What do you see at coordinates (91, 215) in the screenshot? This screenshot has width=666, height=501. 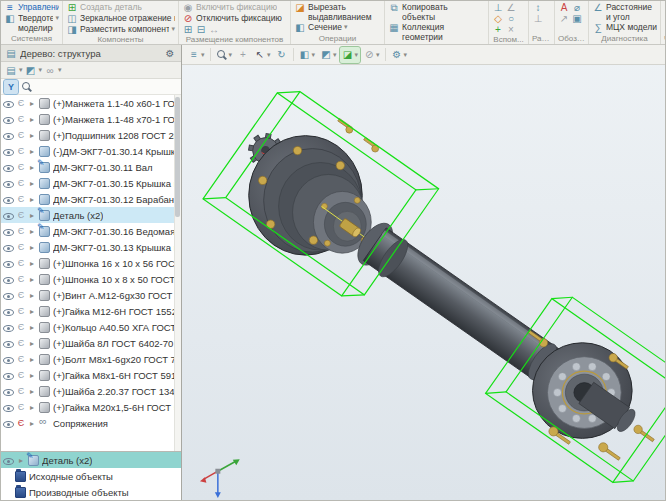 I see `tree-item-selected: Деталь (х2)` at bounding box center [91, 215].